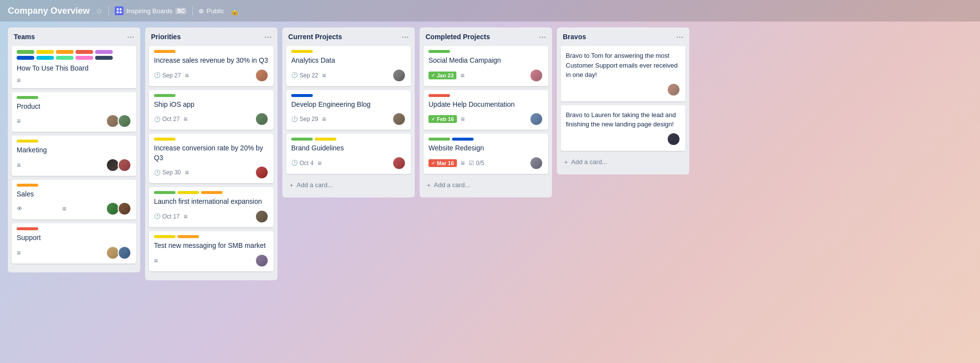 This screenshot has height=363, width=980. What do you see at coordinates (168, 75) in the screenshot?
I see `date-item: 🕐 Sep 27` at bounding box center [168, 75].